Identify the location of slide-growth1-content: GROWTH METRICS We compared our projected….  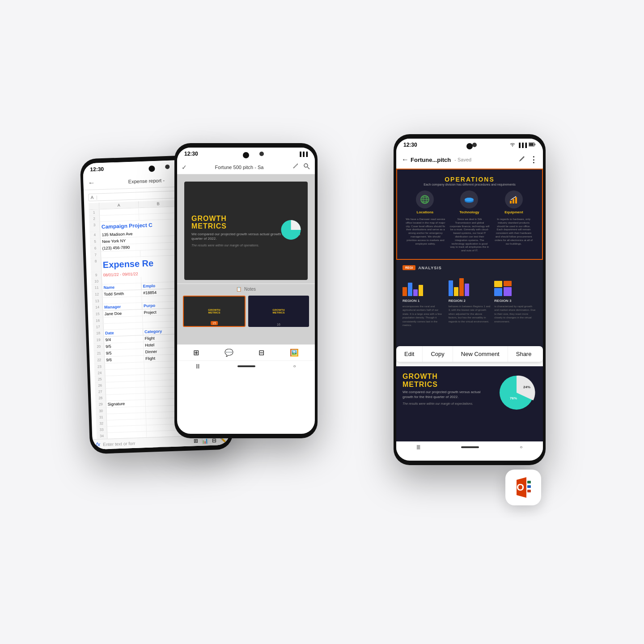
(470, 404).